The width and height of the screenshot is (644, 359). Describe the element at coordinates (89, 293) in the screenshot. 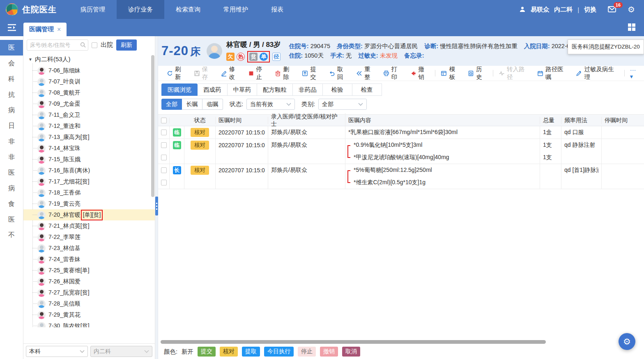

I see `patient-list-item: 7-27_阮宽容[贫]` at that location.